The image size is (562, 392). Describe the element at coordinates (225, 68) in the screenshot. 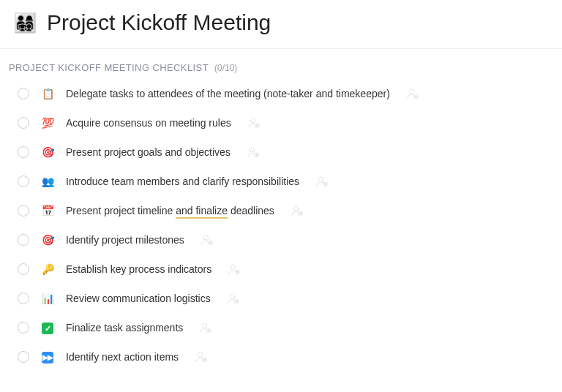

I see `checklist-count: (0/10)` at that location.